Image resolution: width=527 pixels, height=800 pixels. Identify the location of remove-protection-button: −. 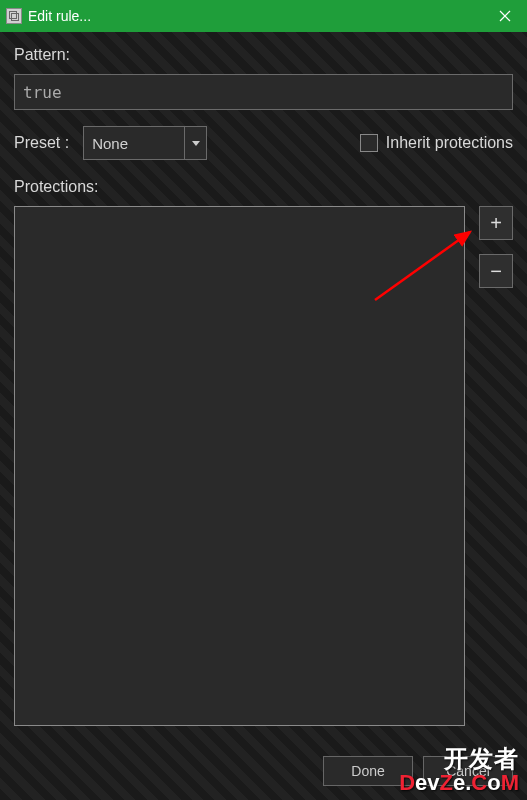
(496, 271).